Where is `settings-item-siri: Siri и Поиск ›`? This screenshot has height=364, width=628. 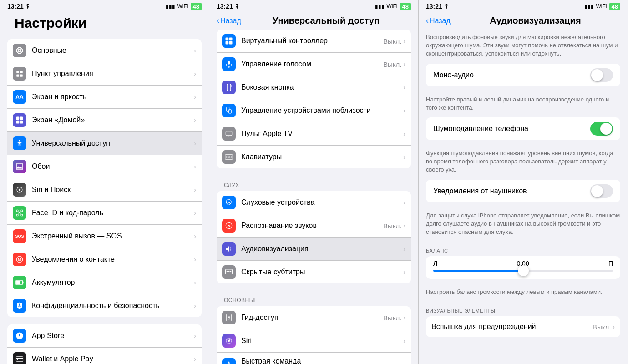 settings-item-siri: Siri и Поиск › is located at coordinates (105, 190).